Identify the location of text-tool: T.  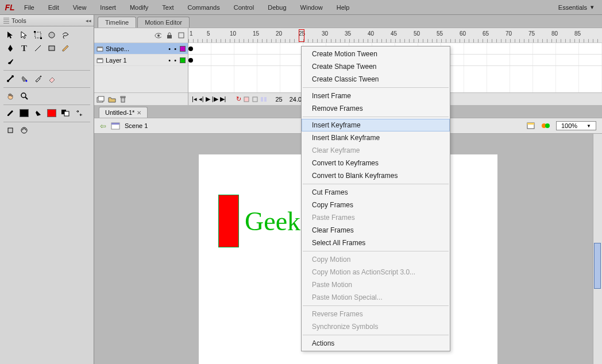
(24, 48).